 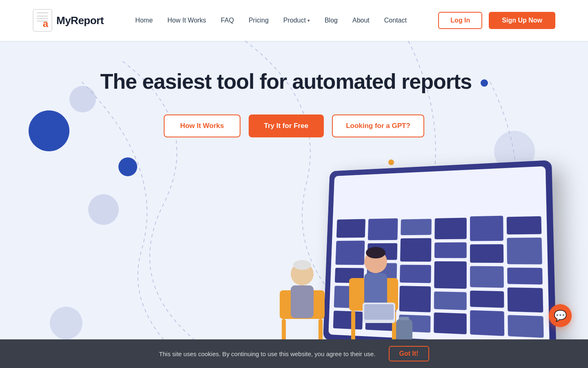 I want to click on nav-blog: Blog, so click(x=331, y=20).